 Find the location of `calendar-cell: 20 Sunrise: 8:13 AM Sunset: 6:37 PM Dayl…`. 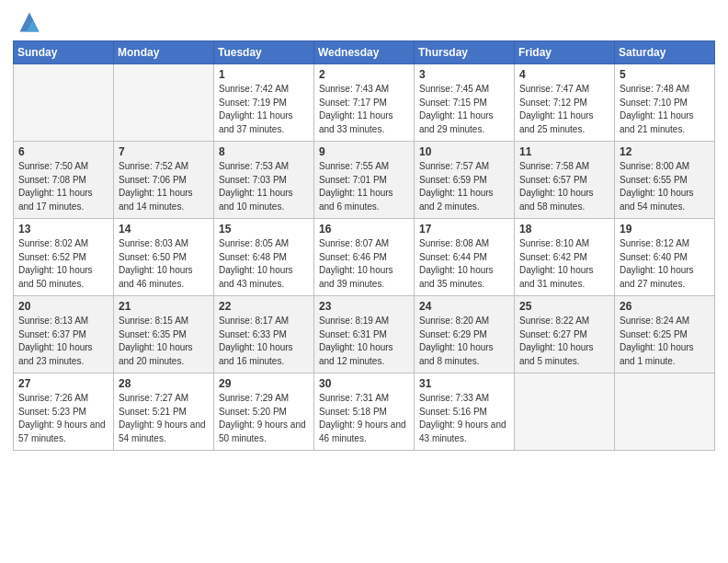

calendar-cell: 20 Sunrise: 8:13 AM Sunset: 6:37 PM Dayl… is located at coordinates (64, 335).